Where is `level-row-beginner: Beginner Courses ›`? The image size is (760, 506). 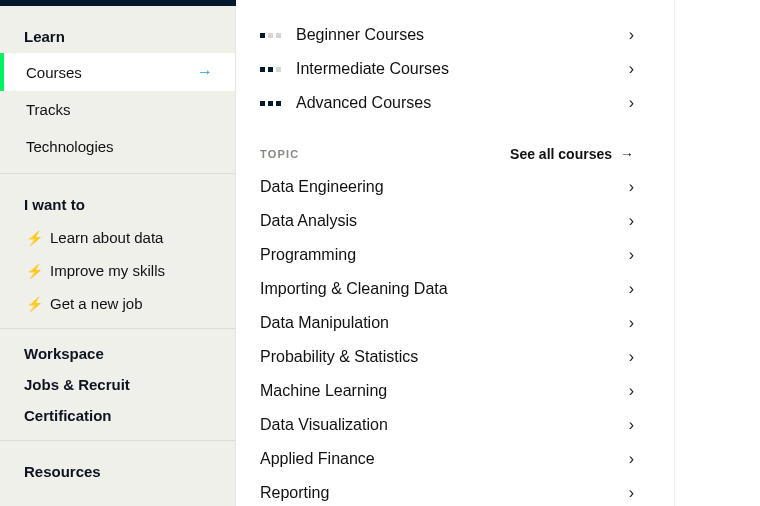
level-row-beginner: Beginner Courses › is located at coordinates (447, 35).